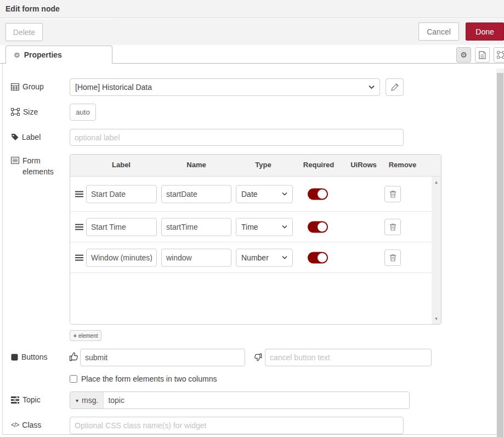 The height and width of the screenshot is (437, 504). What do you see at coordinates (263, 164) in the screenshot?
I see `column-header-type: Type` at bounding box center [263, 164].